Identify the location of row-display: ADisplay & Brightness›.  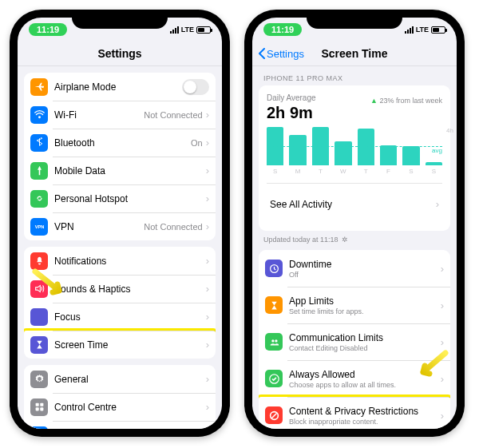
(120, 425).